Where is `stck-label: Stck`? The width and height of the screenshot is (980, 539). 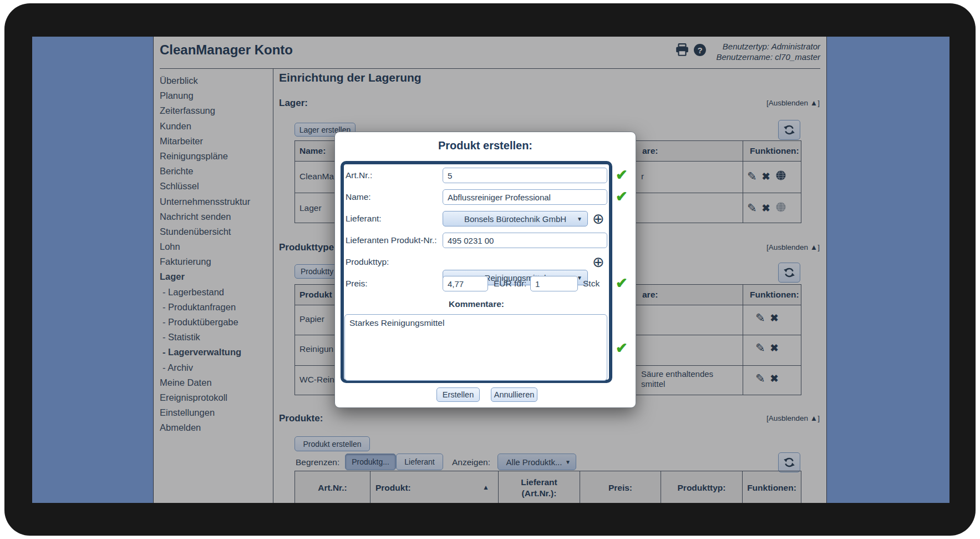
stck-label: Stck is located at coordinates (591, 284).